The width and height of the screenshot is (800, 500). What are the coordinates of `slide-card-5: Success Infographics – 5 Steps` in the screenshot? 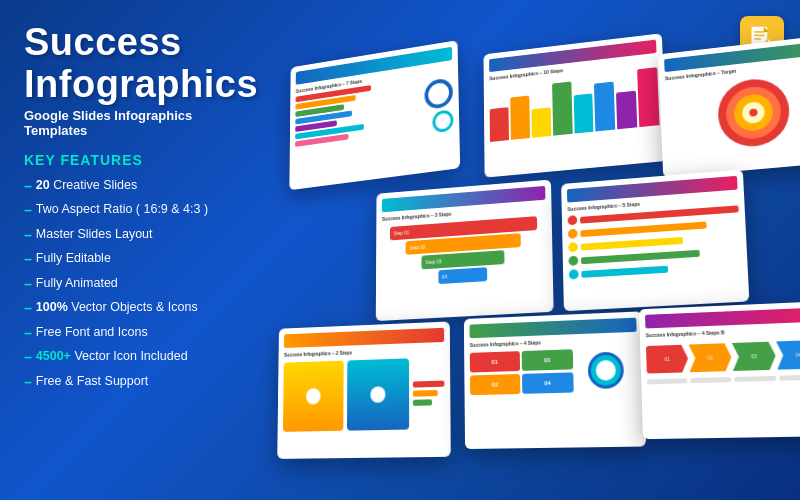 It's located at (655, 240).